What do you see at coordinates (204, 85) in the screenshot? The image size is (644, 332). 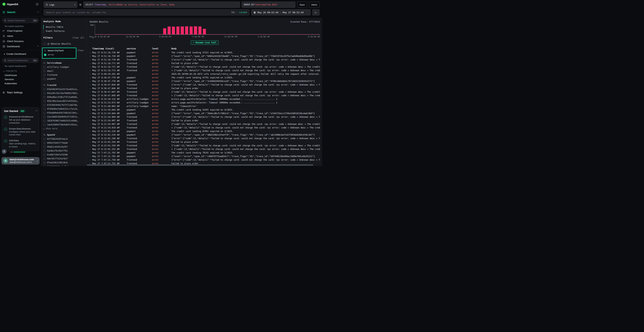 I see `table-row: ›May 27 8:36:47.844 AMfrontenderror{"err…` at bounding box center [204, 85].